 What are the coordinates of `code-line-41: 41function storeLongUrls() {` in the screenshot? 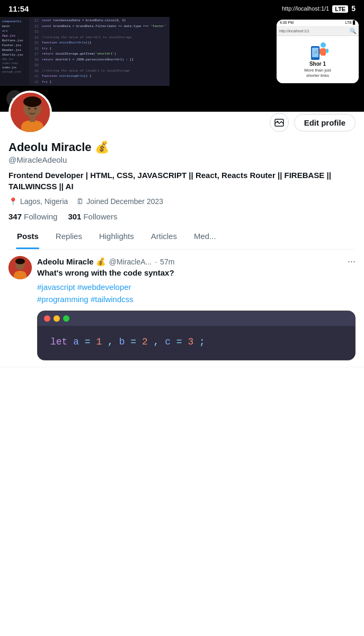 It's located at (100, 76).